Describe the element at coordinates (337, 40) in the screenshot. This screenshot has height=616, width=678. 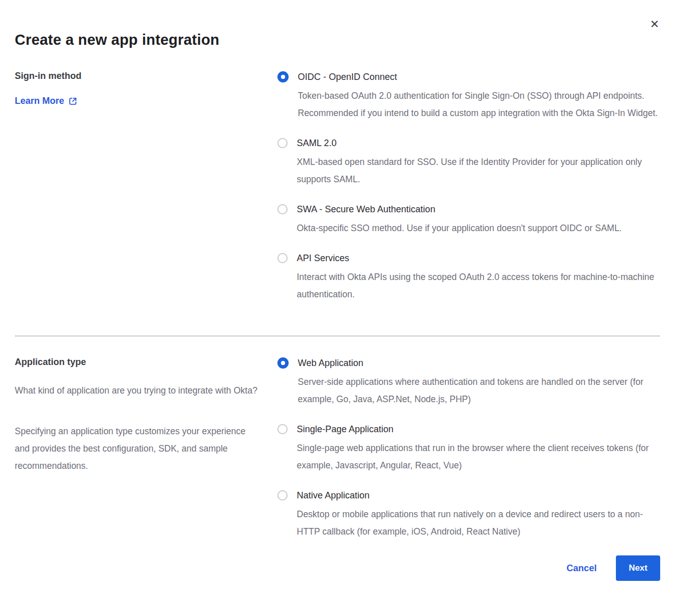
I see `page-title: Create a new app integration` at that location.